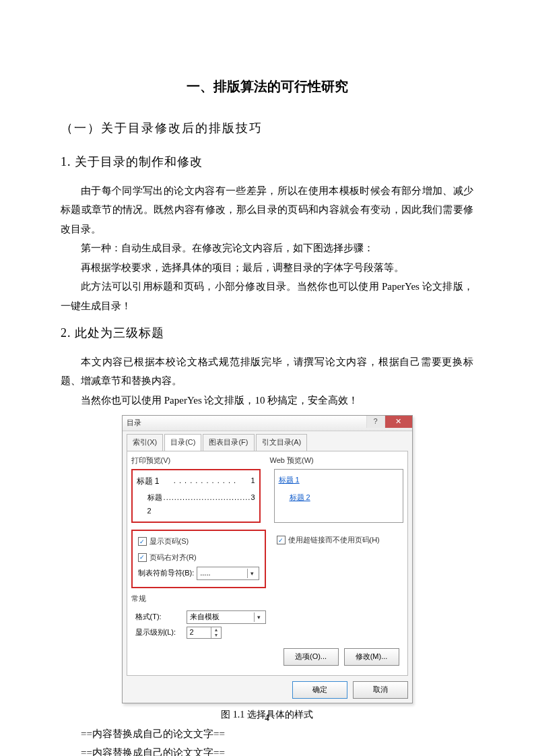 Image resolution: width=534 pixels, height=756 pixels. What do you see at coordinates (334, 540) in the screenshot?
I see `checkbox-label: 使用超链接而不使用页码(H)` at bounding box center [334, 540].